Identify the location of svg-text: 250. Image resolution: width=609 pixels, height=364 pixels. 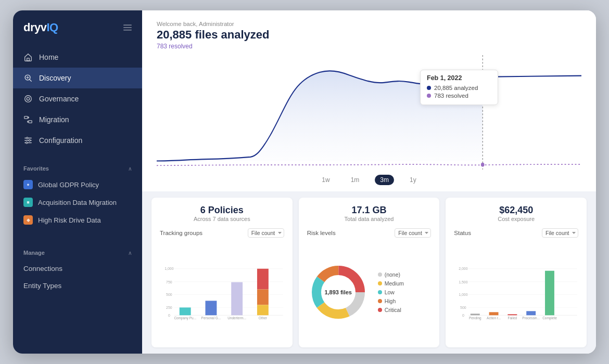
(169, 308).